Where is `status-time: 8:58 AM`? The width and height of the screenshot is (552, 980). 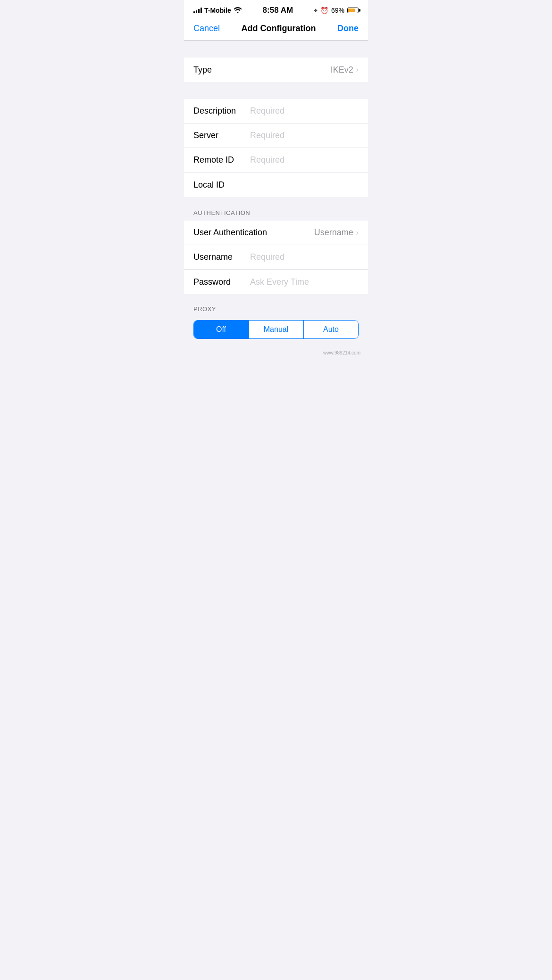 status-time: 8:58 AM is located at coordinates (278, 10).